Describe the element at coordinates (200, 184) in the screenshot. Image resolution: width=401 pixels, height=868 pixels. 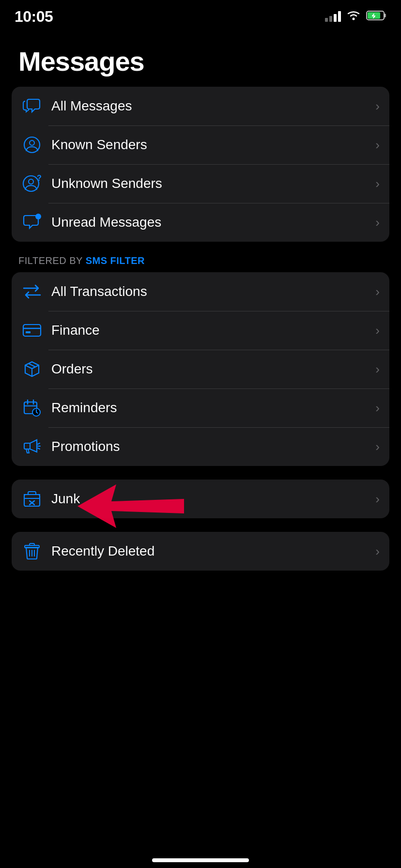
I see `sidebar-item-unknown-senders: ? Unknown Senders ›` at that location.